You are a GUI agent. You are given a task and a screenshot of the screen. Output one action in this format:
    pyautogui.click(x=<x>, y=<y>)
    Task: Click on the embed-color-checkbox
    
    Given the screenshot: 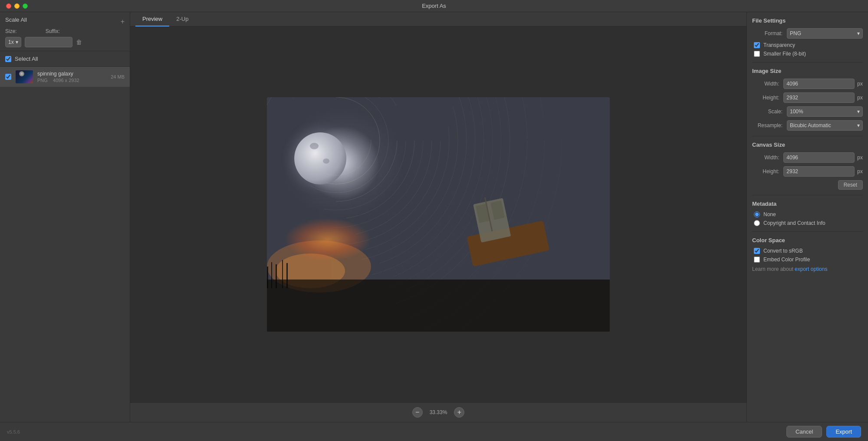 What is the action you would take?
    pyautogui.click(x=757, y=260)
    